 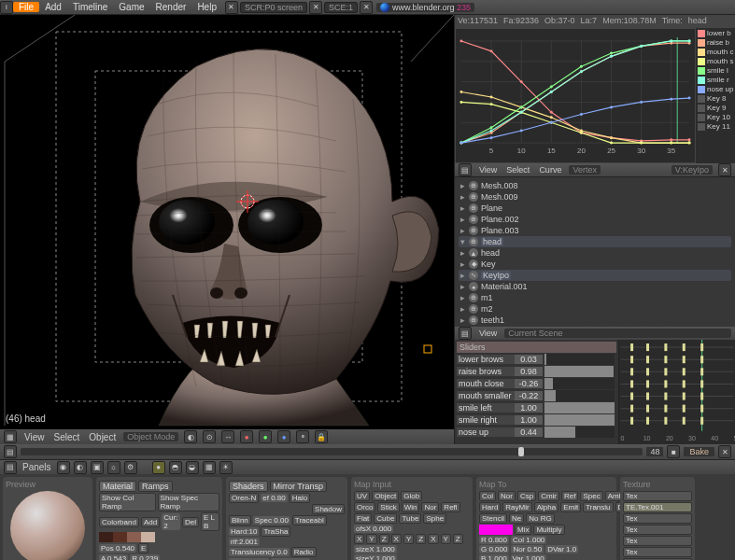 What do you see at coordinates (209, 468) in the screenshot?
I see `subtab-texture-icon: ▦` at bounding box center [209, 468].